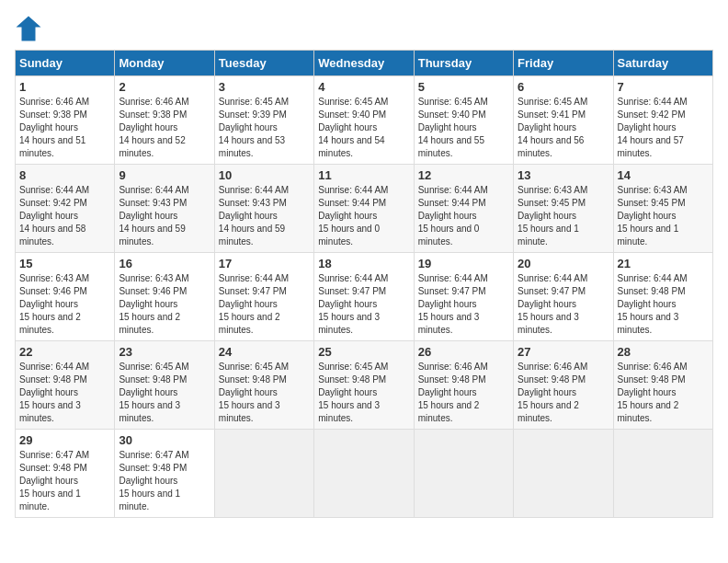 The height and width of the screenshot is (563, 728). I want to click on calendar-cell: 14Sunrise: 6:43 AMSunset: 9:45 PMDayligh…, so click(663, 209).